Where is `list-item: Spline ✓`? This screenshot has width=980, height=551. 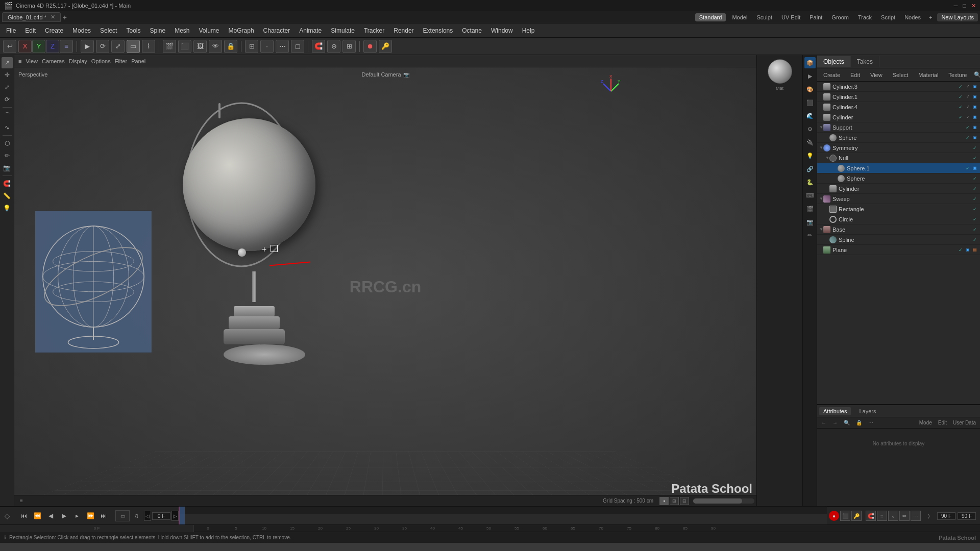 list-item: Spline ✓ is located at coordinates (898, 240).